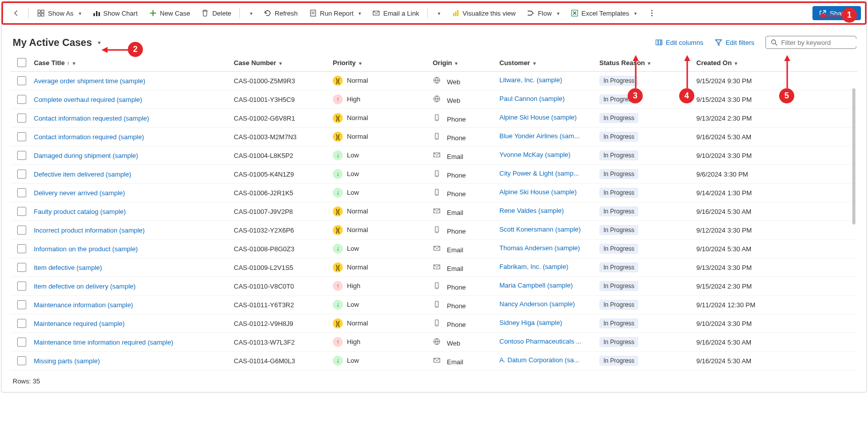  I want to click on table-row: Faulty product catalog (sample)CAS-01007…, so click(434, 212).